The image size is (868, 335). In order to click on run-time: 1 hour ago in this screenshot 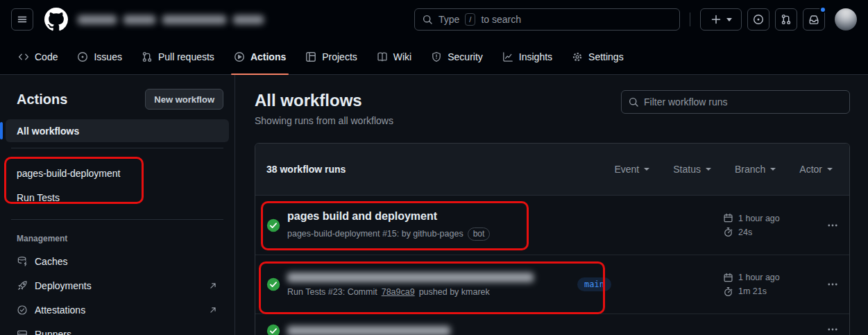, I will do `click(759, 218)`.